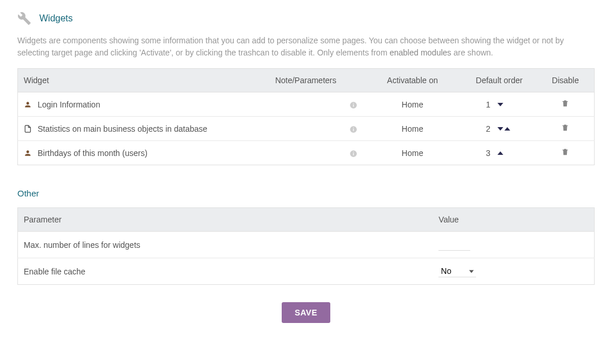 This screenshot has height=364, width=612. Describe the element at coordinates (307, 272) in the screenshot. I see `table-row: Enable file cacheNo` at that location.